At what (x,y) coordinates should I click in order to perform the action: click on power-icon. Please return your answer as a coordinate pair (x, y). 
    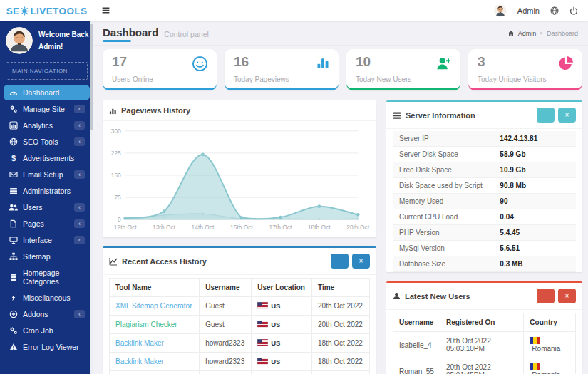
    Looking at the image, I should click on (574, 11).